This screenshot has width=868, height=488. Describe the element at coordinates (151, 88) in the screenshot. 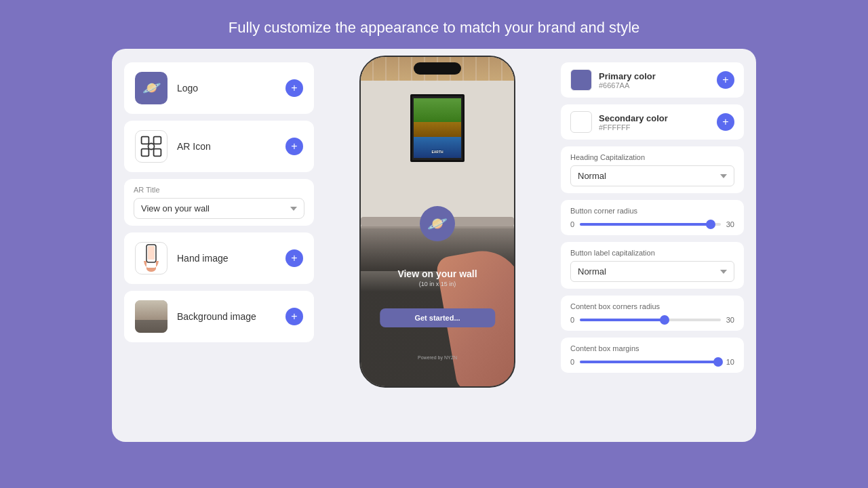

I see `logo-icon-box: 🪐` at that location.